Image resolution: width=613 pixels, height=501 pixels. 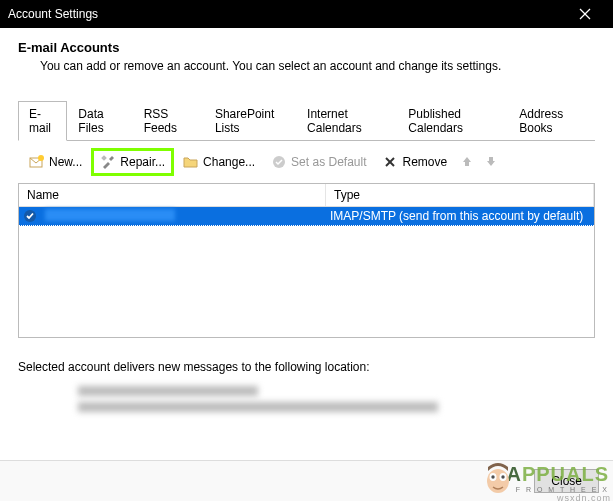 What do you see at coordinates (37, 162) in the screenshot?
I see `envelope-new-icon` at bounding box center [37, 162].